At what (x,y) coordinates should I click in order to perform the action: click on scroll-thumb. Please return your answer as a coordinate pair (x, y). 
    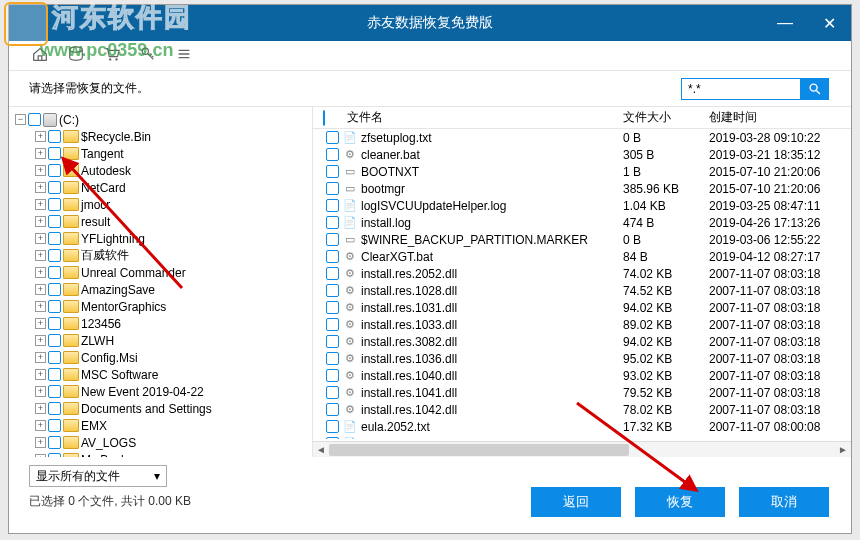
    Looking at the image, I should click on (479, 450).